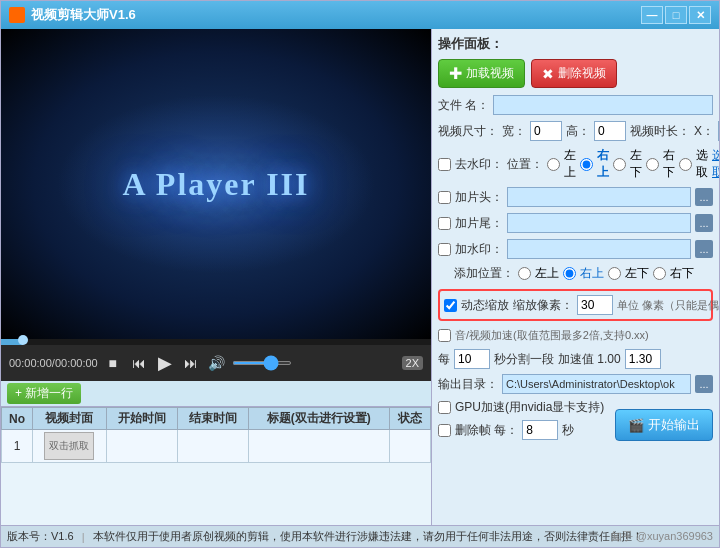 The width and height of the screenshot is (720, 548). What do you see at coordinates (576, 44) in the screenshot?
I see `panel-title: 操作面板：` at bounding box center [576, 44].